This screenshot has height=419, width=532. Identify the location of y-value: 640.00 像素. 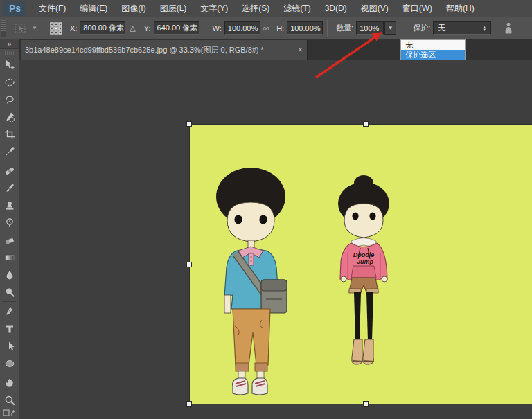
(177, 28).